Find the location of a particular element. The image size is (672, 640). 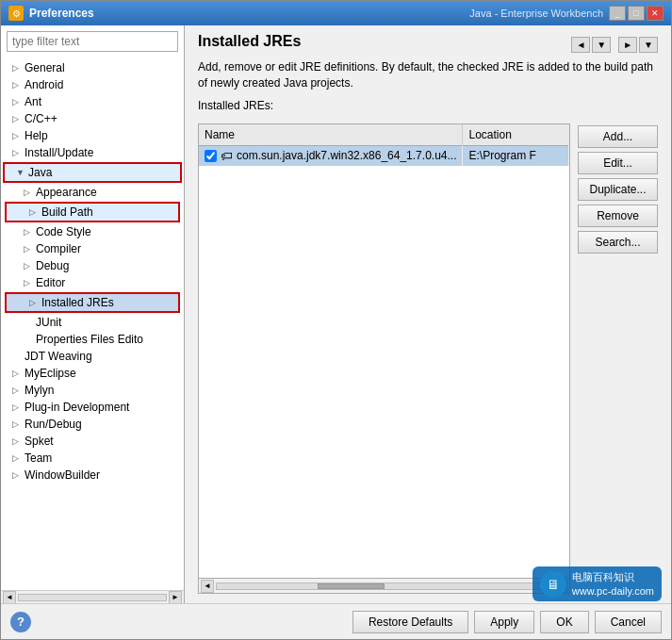

remove-button: Remove is located at coordinates (618, 216).